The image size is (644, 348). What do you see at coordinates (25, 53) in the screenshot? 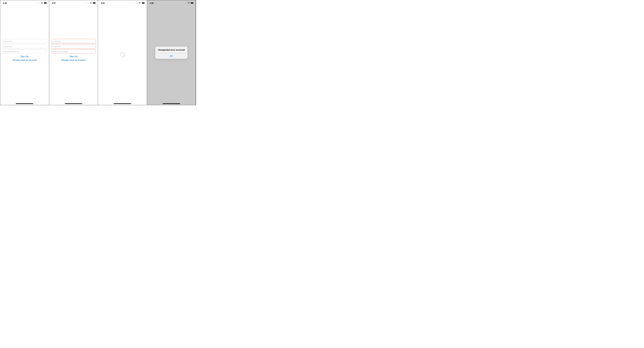
I see `screen-signup-default: 4:55 Username Password Repeat Password S…` at bounding box center [25, 53].